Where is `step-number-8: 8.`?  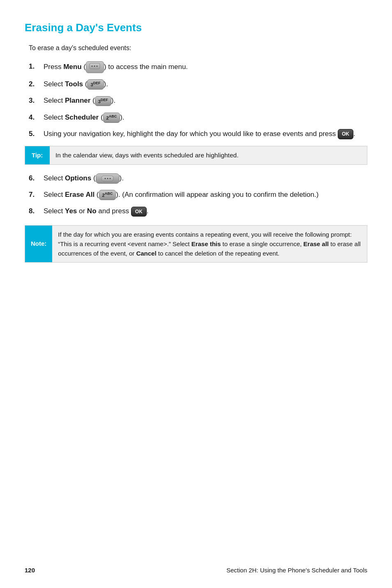 step-number-8: 8. is located at coordinates (36, 211).